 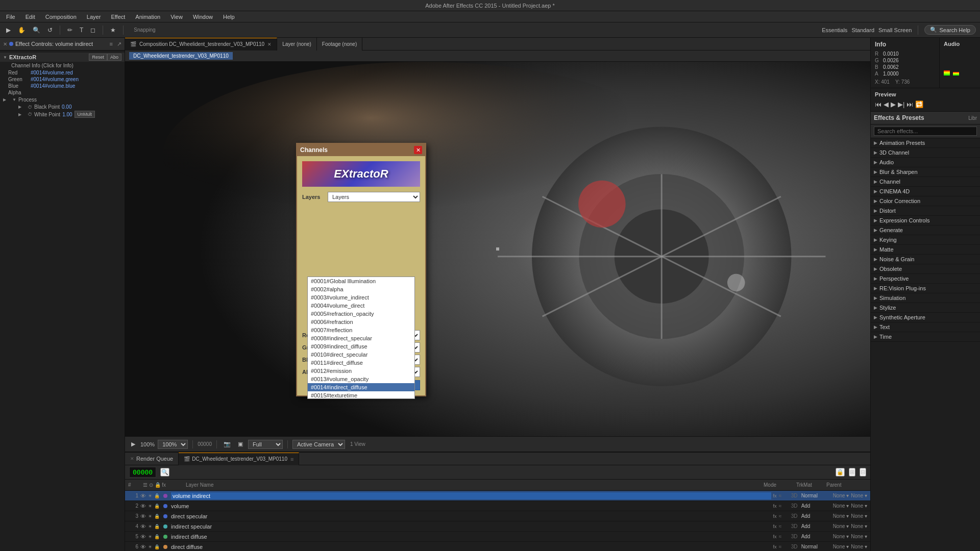 I want to click on preview-next-btn: ▶|, so click(x=901, y=104).